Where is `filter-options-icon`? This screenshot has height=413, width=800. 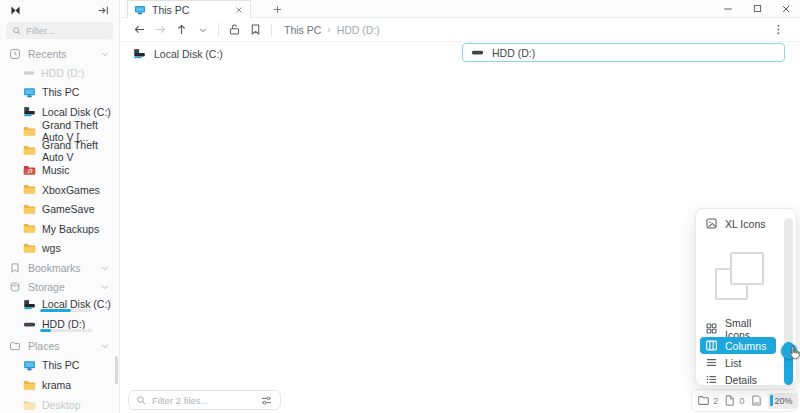
filter-options-icon is located at coordinates (266, 400).